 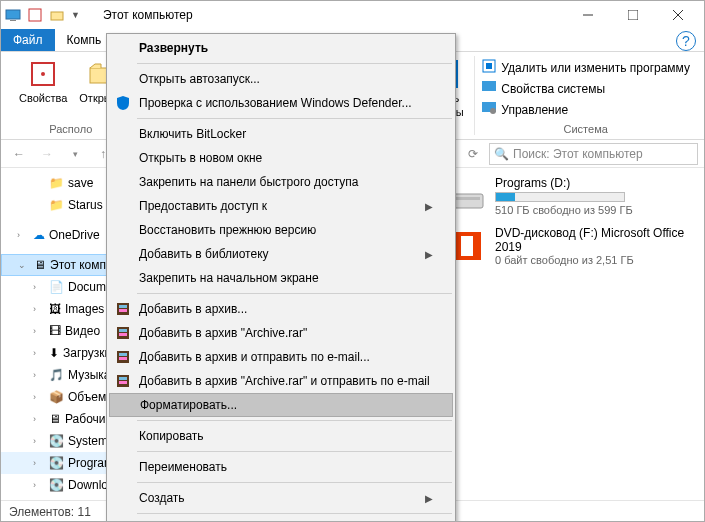 I want to click on recent-button: ▾, so click(x=75, y=154).